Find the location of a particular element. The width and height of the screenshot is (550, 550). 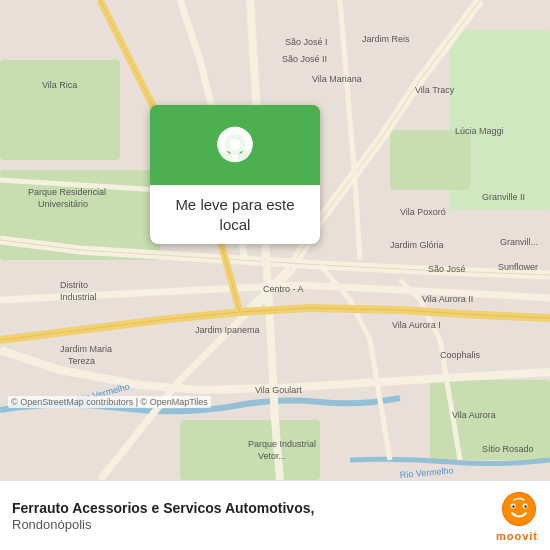

svg-text: Vila Goulart is located at coordinates (278, 390).